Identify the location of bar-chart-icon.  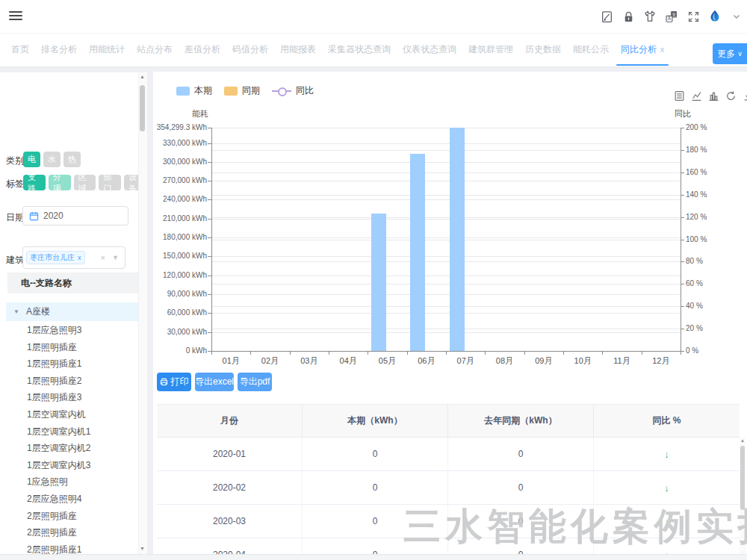
(714, 96).